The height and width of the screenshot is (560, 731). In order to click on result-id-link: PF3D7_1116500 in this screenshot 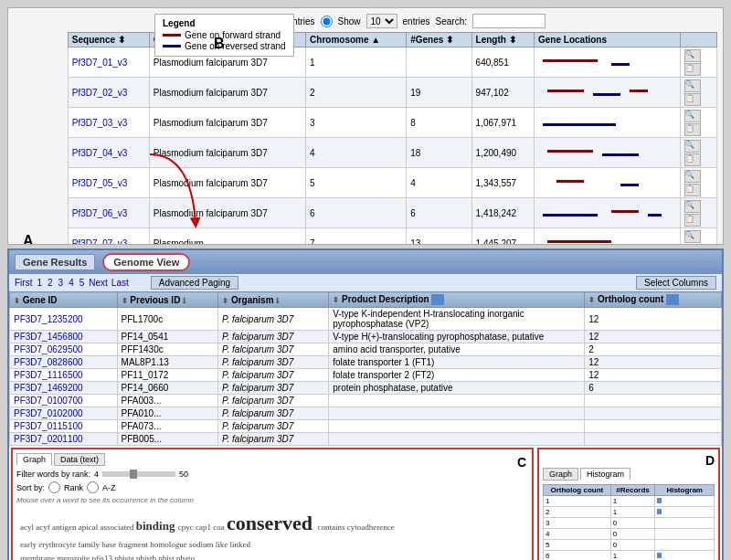, I will do `click(48, 375)`.